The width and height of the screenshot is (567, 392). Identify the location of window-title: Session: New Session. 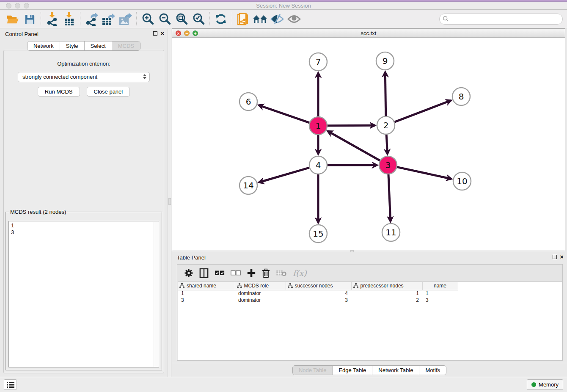
(284, 6).